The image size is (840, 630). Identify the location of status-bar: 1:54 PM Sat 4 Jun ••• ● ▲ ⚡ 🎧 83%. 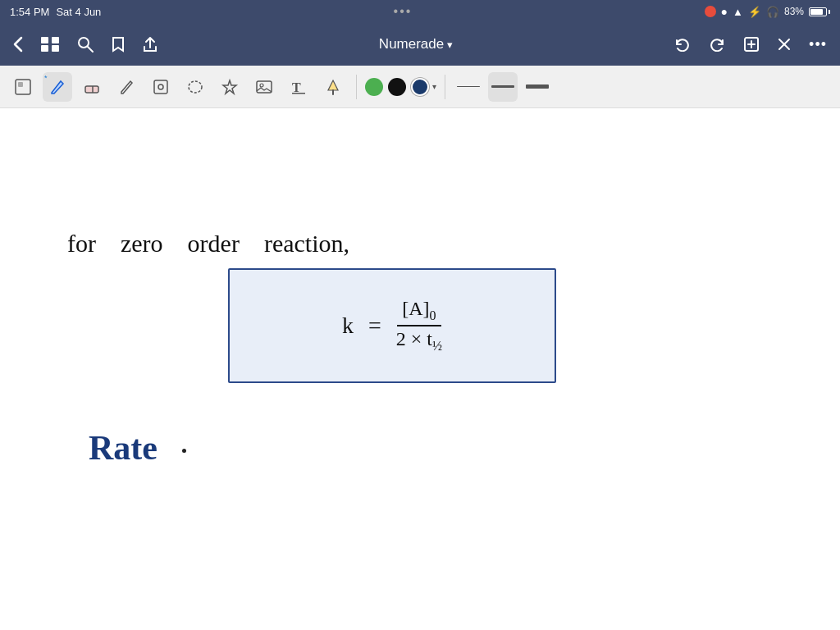
(420, 11).